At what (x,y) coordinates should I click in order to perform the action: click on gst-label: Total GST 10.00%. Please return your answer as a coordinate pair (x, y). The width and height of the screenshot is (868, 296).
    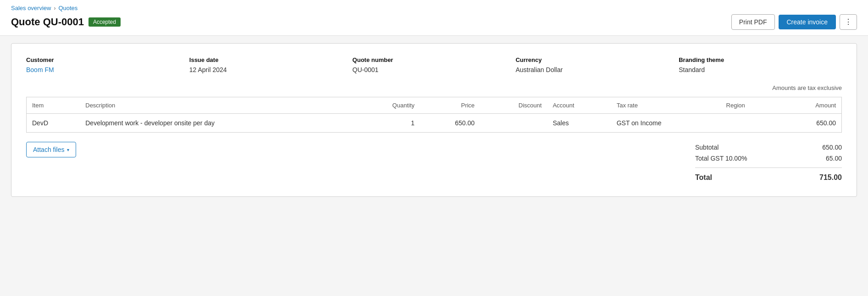
    Looking at the image, I should click on (721, 158).